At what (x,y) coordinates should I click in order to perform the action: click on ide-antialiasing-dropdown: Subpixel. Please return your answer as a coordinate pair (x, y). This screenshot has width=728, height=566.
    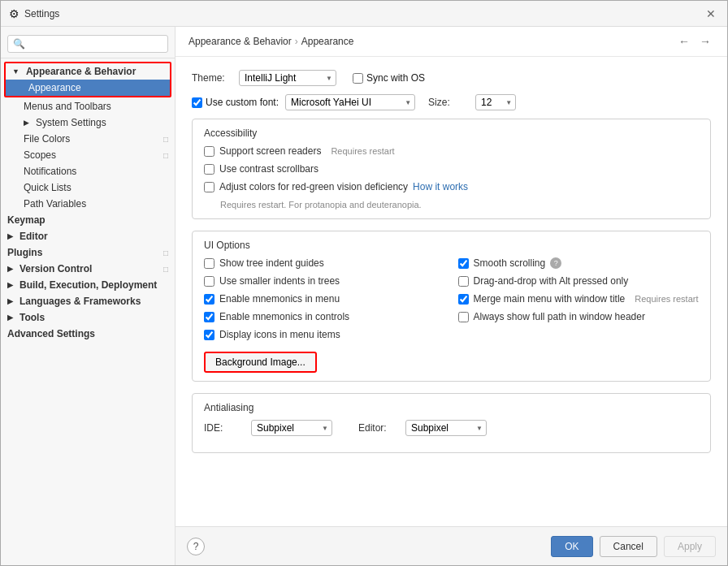
    Looking at the image, I should click on (292, 428).